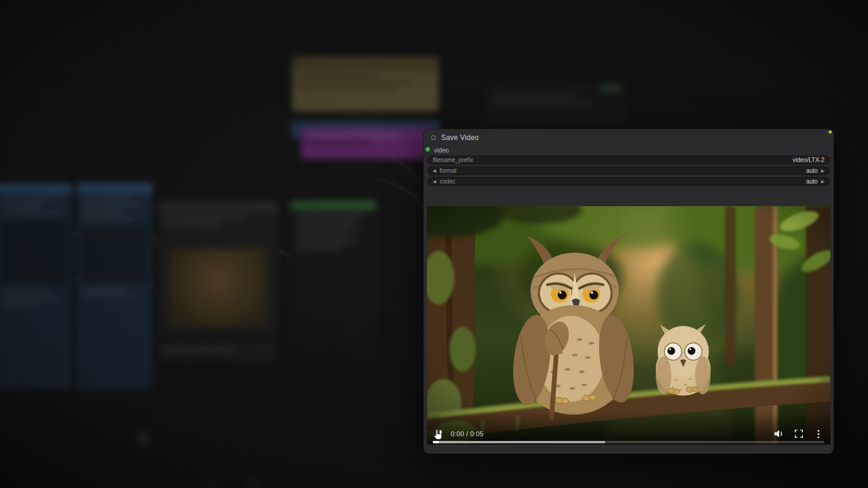  What do you see at coordinates (436, 442) in the screenshot?
I see `progress-played` at bounding box center [436, 442].